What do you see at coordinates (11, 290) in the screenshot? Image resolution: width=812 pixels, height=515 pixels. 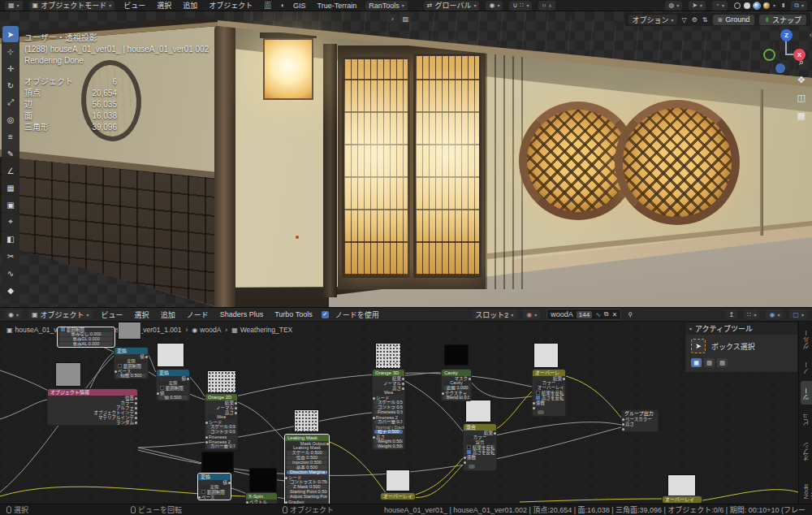 I see `tool-extra: ◆` at bounding box center [11, 290].